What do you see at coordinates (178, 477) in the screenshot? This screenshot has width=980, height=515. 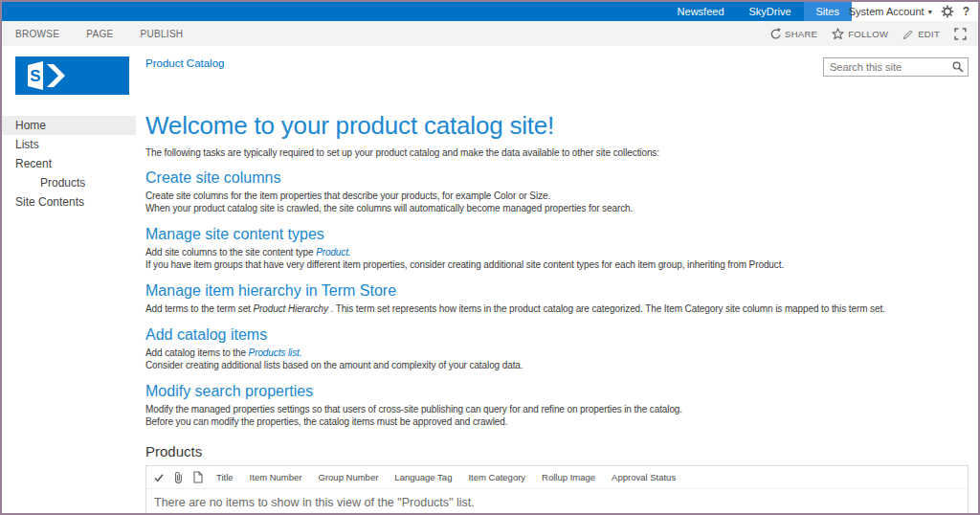 I see `paperclip-icon` at bounding box center [178, 477].